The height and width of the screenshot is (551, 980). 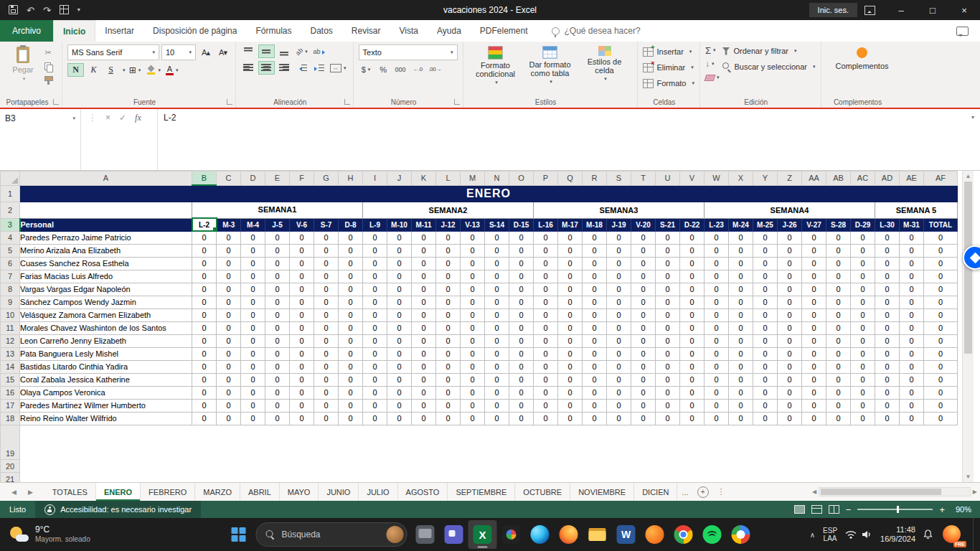 What do you see at coordinates (546, 225) in the screenshot?
I see `day-header-l-16: L-16` at bounding box center [546, 225].